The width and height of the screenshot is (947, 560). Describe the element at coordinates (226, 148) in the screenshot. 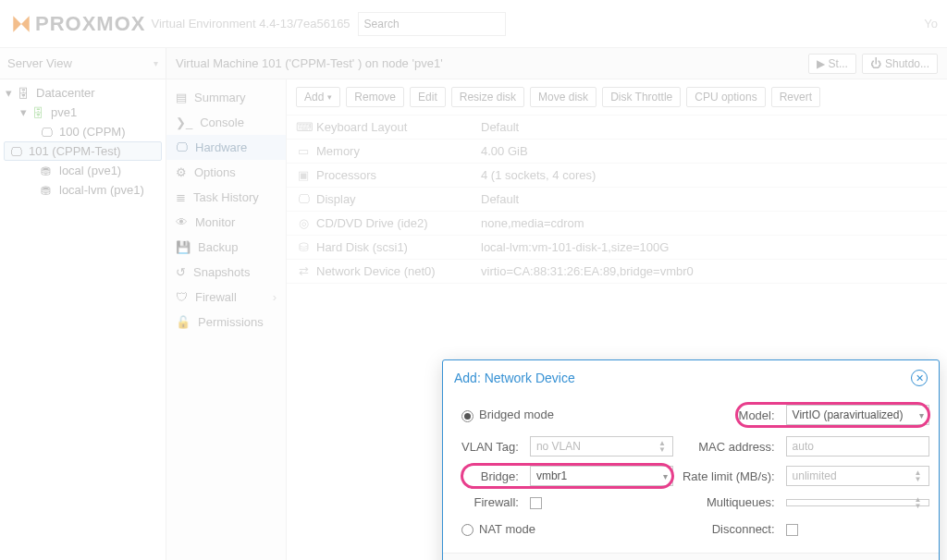

I see `subnav-hardware: 🖵Hardware` at that location.